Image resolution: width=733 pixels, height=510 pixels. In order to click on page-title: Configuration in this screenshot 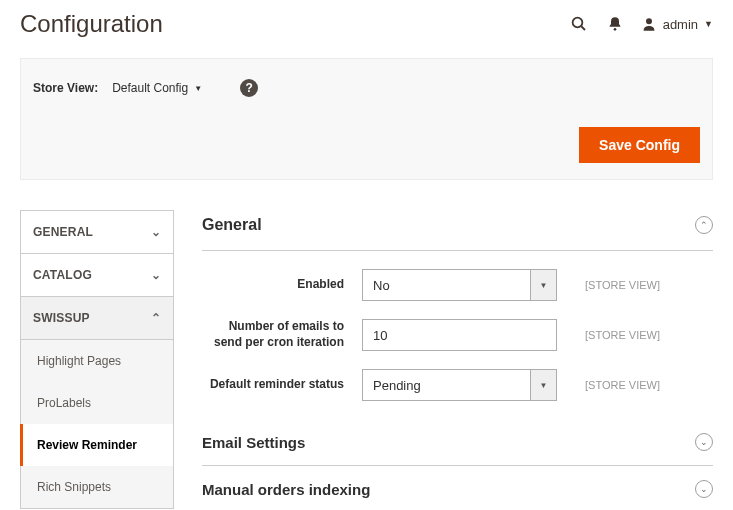, I will do `click(92, 24)`.